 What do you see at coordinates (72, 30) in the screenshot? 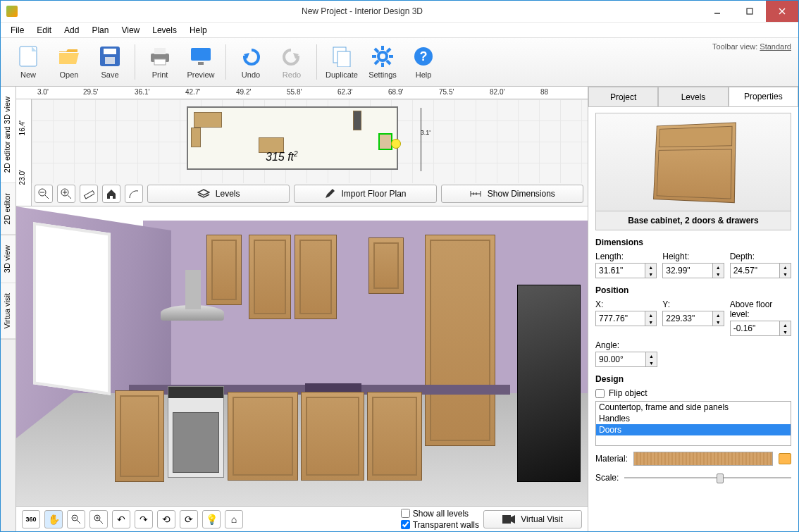
I see `menu-add: Add` at bounding box center [72, 30].